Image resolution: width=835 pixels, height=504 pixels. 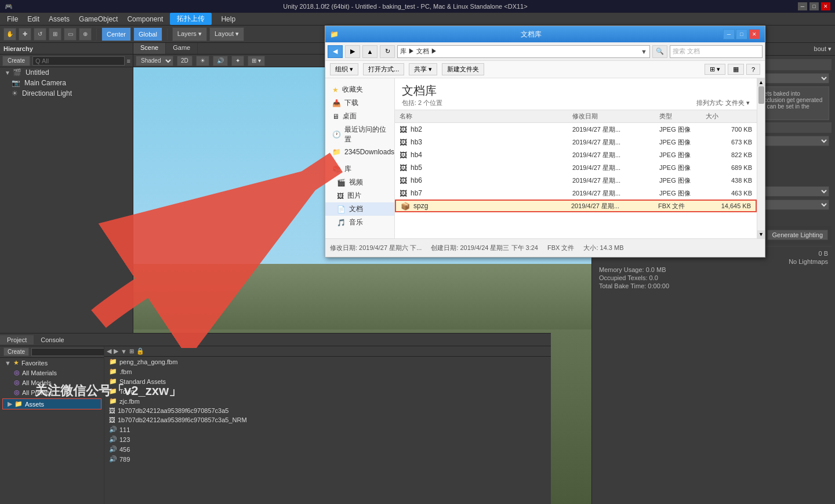 I want to click on fe-scroll-down: ▼, so click(x=761, y=234).